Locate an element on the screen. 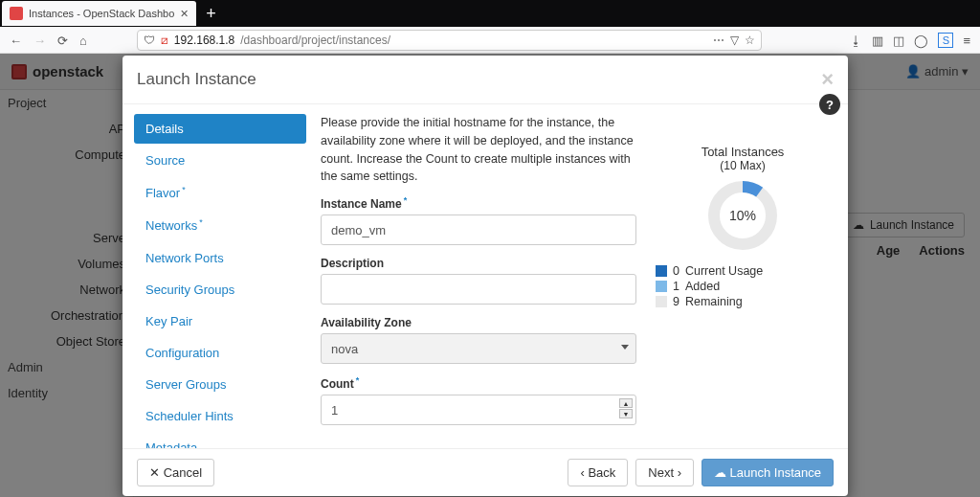  cancel-button: ✕ Cancel is located at coordinates (176, 473).